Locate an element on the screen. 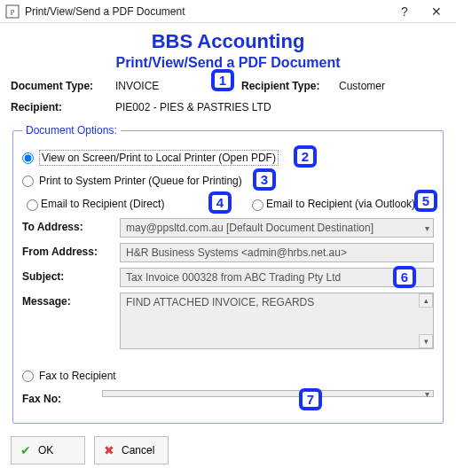  app-subtitle: Print/View/Send a PDF Document is located at coordinates (228, 63).